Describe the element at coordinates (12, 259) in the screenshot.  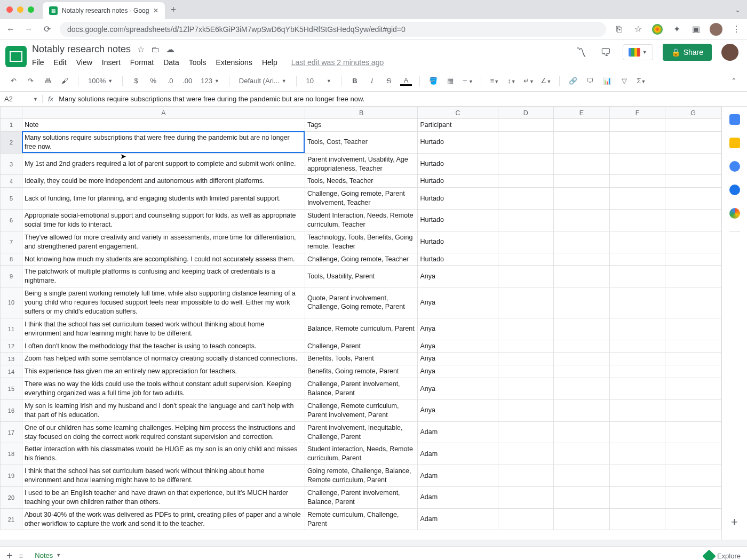
I see `row-header: 8` at that location.